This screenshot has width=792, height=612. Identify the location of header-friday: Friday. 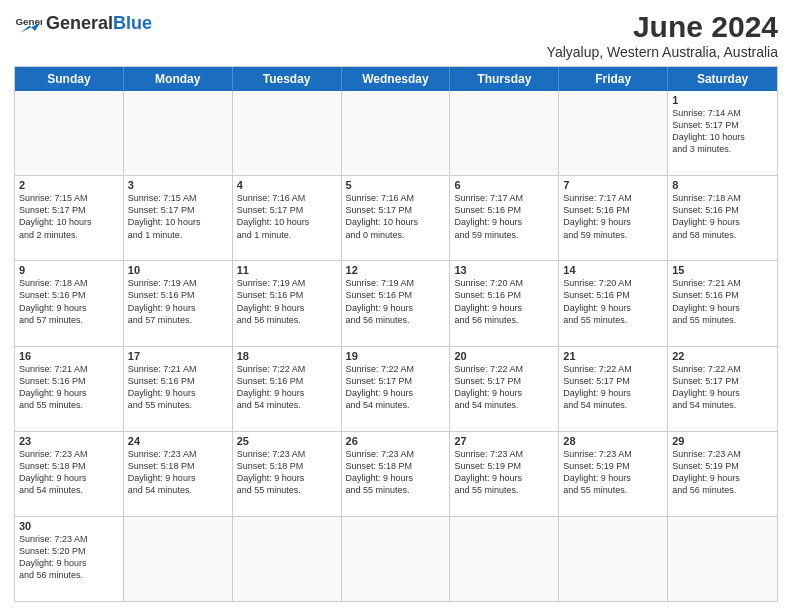
(614, 79).